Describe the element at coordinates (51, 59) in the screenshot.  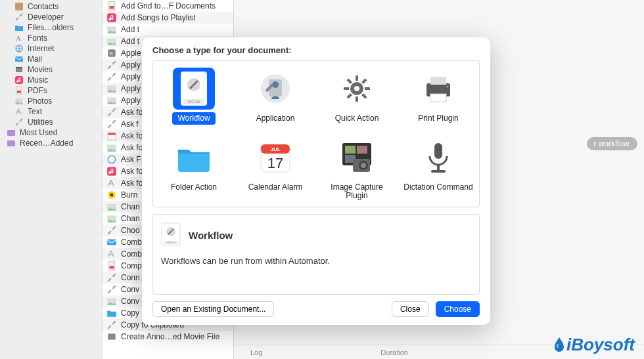
I see `sidebar-item-mail: Mail` at that location.